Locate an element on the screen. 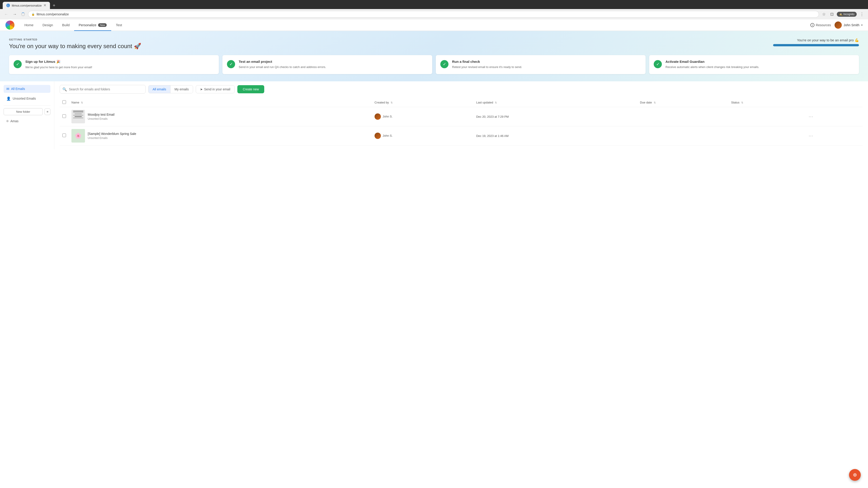  tab-close-button: ✕ is located at coordinates (45, 5).